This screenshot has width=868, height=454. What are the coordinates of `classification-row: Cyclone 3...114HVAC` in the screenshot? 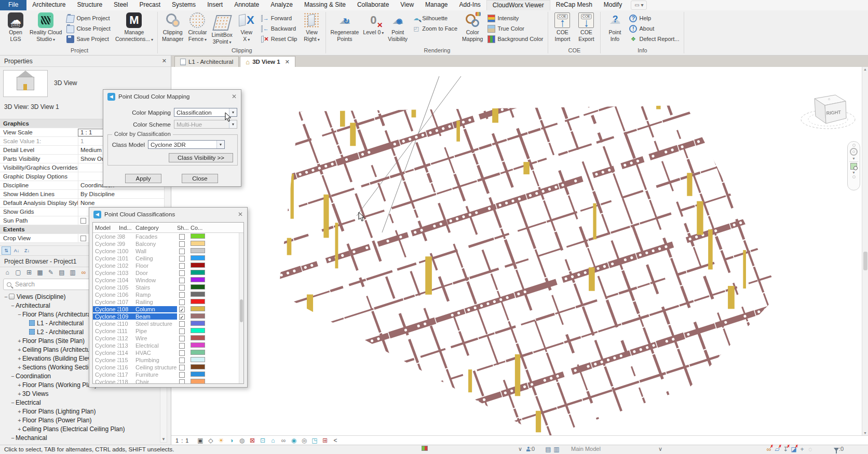 It's located at (168, 353).